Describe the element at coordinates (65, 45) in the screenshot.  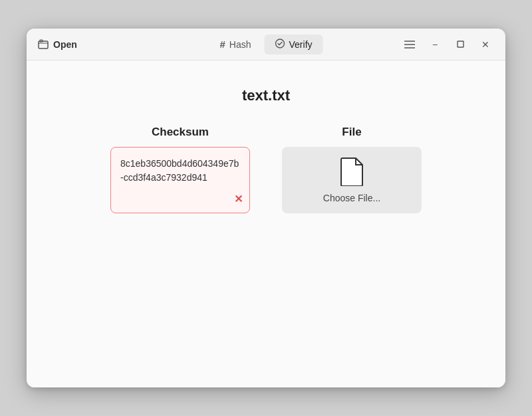
I see `open-label: Open` at that location.